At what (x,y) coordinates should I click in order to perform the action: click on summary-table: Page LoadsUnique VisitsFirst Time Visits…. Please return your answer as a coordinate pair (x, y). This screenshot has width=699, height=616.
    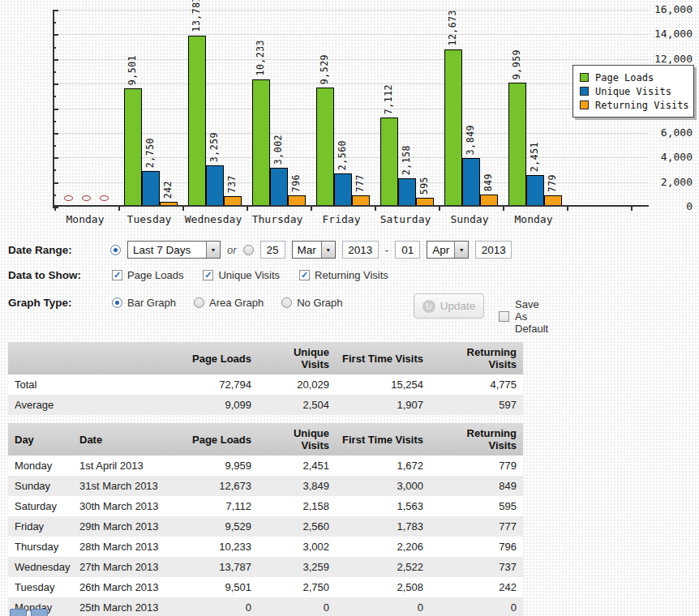
    Looking at the image, I should click on (266, 379).